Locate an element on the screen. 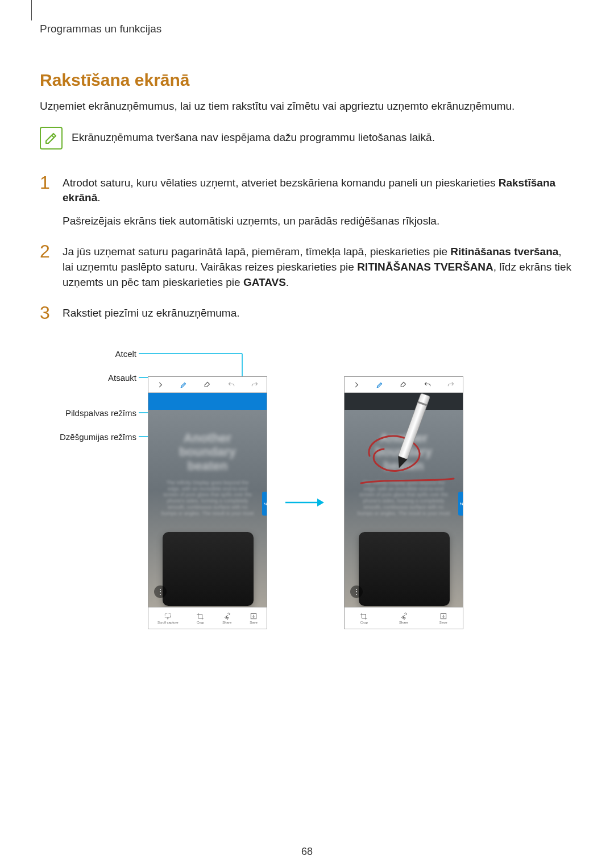  step-text: Pašreizējais ekrāns tiek automātiski uzņ… is located at coordinates (318, 222).